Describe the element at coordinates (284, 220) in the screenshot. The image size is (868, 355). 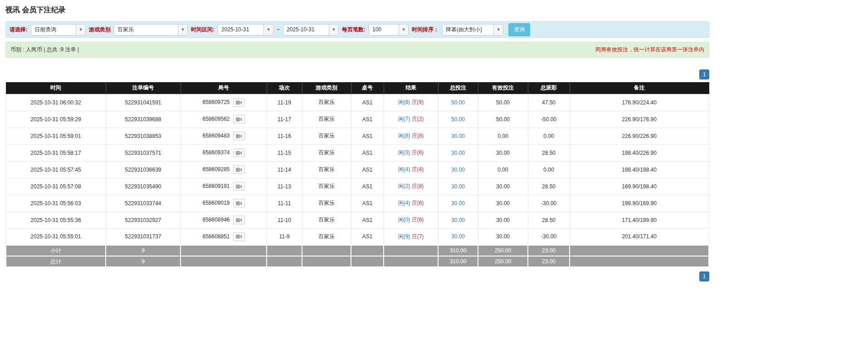
I see `session-cell: 11-10` at that location.